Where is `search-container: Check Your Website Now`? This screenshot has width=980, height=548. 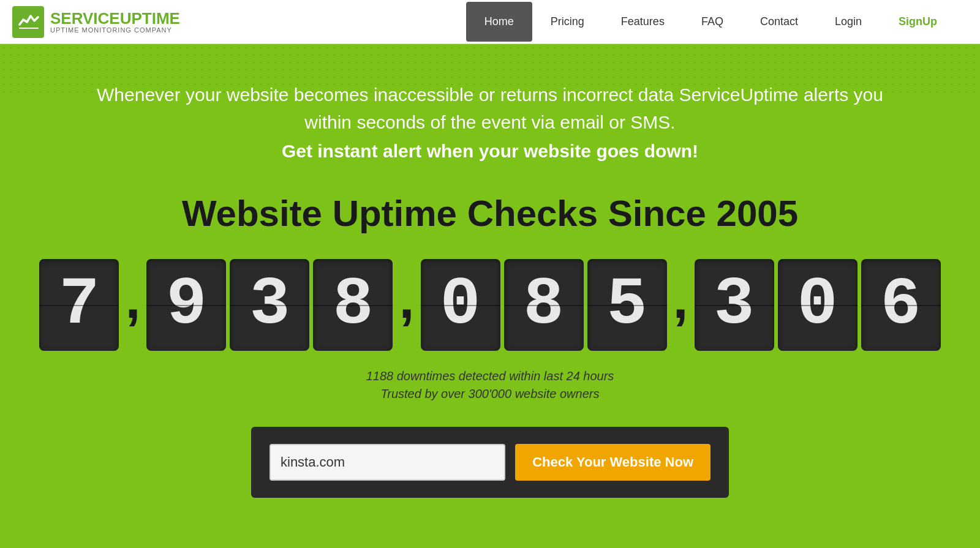
search-container: Check Your Website Now is located at coordinates (490, 462).